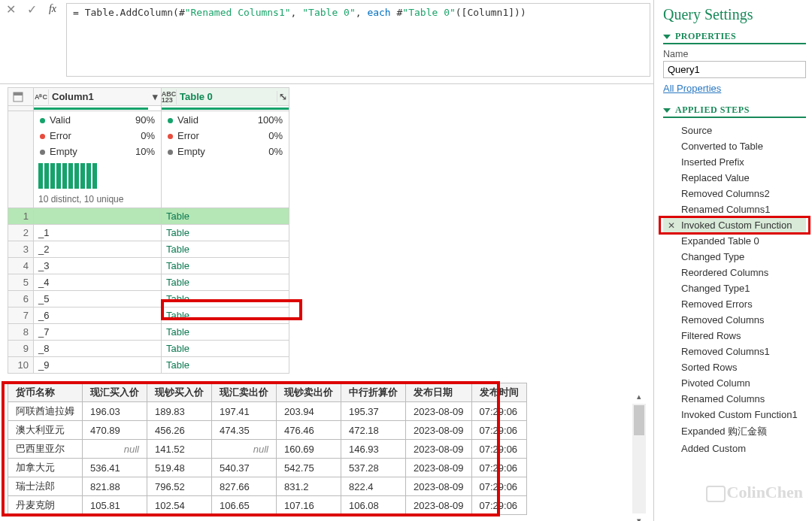 The image size is (812, 521). I want to click on applied-step: Expanded 购汇金额, so click(735, 432).